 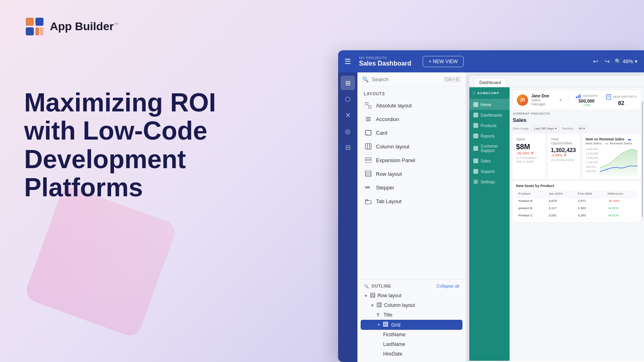 What do you see at coordinates (443, 62) in the screenshot?
I see `new-view-button: + NEW VIEW` at bounding box center [443, 62].